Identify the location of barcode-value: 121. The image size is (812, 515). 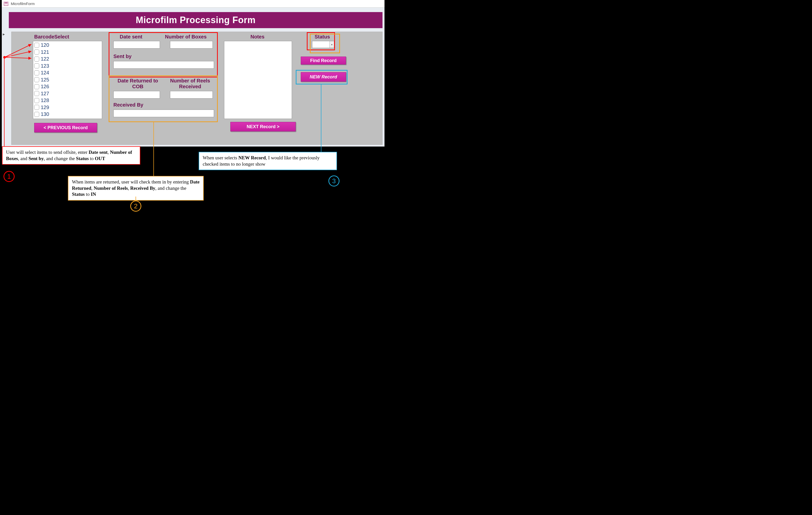
(45, 52).